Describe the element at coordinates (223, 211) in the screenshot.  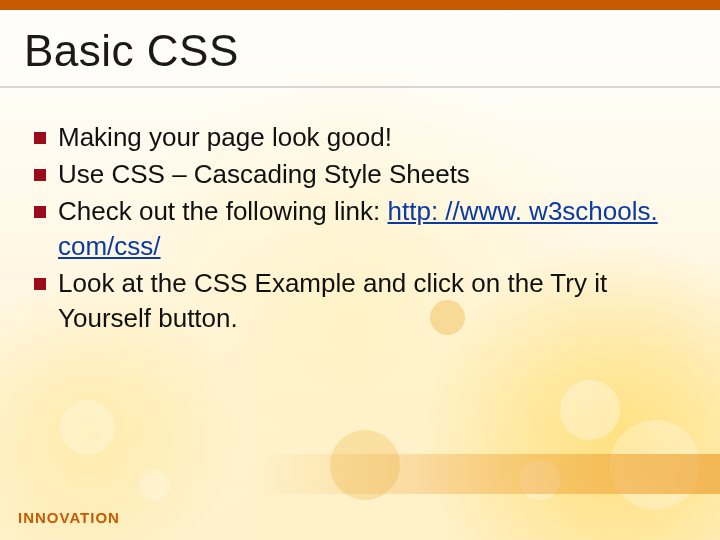
I see `list-item-text-before: Check out the following link:` at that location.